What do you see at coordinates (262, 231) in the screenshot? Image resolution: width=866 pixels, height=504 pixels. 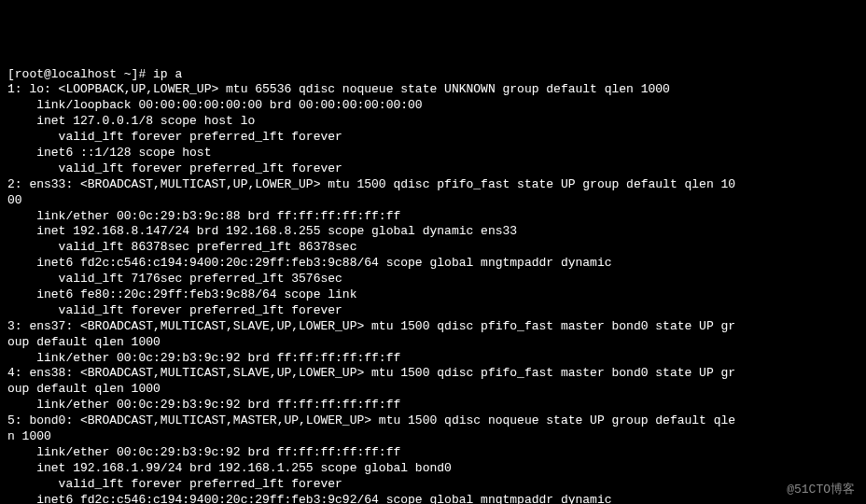 I see `output-line: inet 192.168.8.147/24 brd 192.168.8.255 …` at bounding box center [262, 231].